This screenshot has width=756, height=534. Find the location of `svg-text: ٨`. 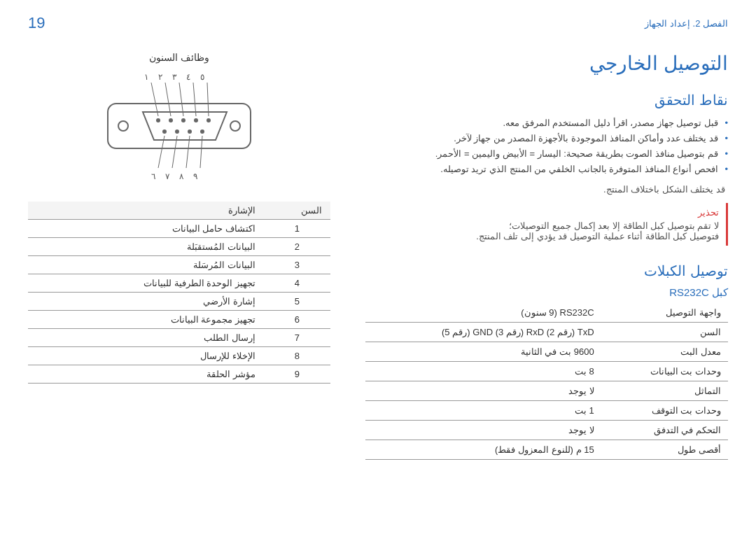

svg-text: ٨ is located at coordinates (182, 176).